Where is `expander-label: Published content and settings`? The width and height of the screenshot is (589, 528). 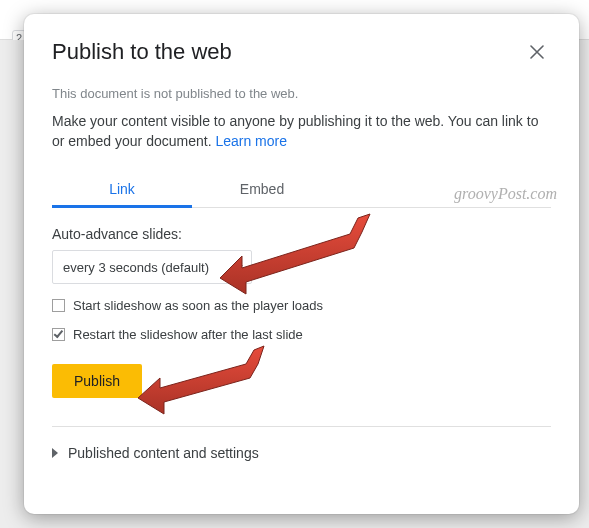 expander-label: Published content and settings is located at coordinates (164, 453).